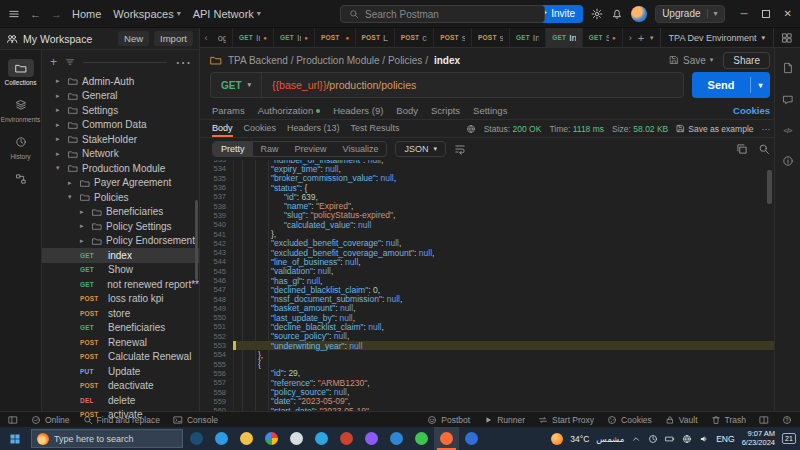 This screenshot has height=450, width=800. What do you see at coordinates (682, 420) in the screenshot?
I see `statusbar-vault: Vault` at bounding box center [682, 420].